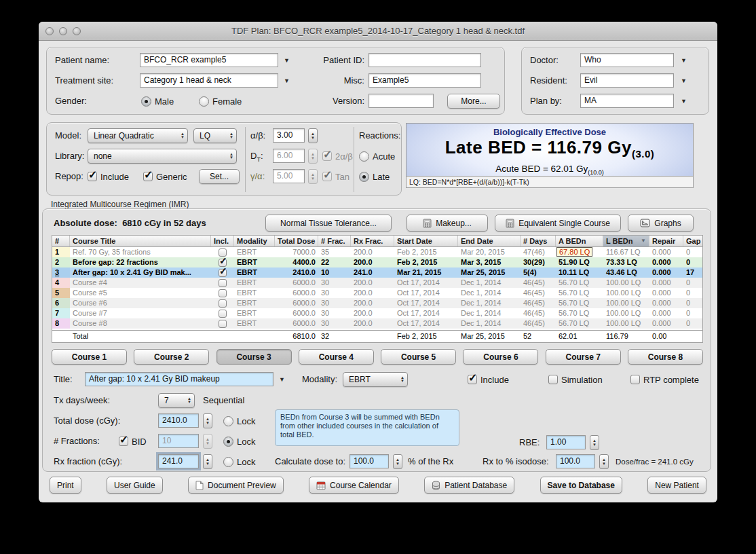 The width and height of the screenshot is (756, 554). What do you see at coordinates (378, 31) in the screenshot?
I see `titlebar: TDF Plan: BFCO_RCR example5_2014-10-17_C…` at bounding box center [378, 31].